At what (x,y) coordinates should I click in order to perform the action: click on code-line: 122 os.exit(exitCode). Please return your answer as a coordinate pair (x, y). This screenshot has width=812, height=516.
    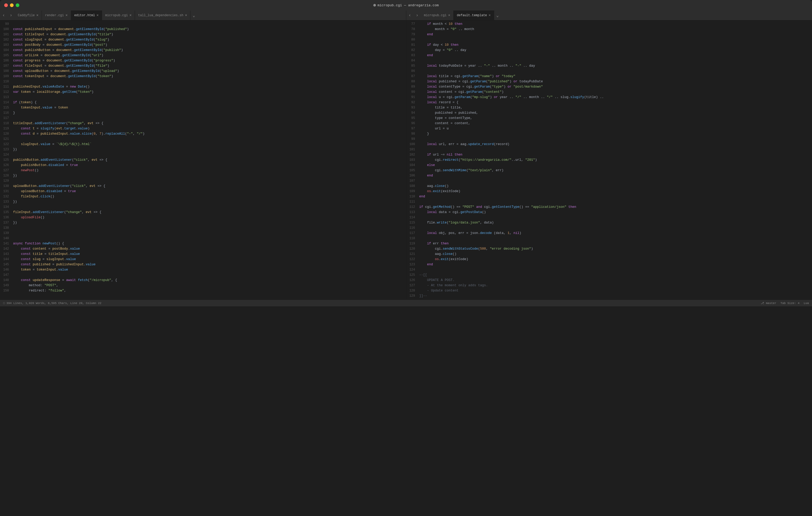
    Looking at the image, I should click on (609, 260).